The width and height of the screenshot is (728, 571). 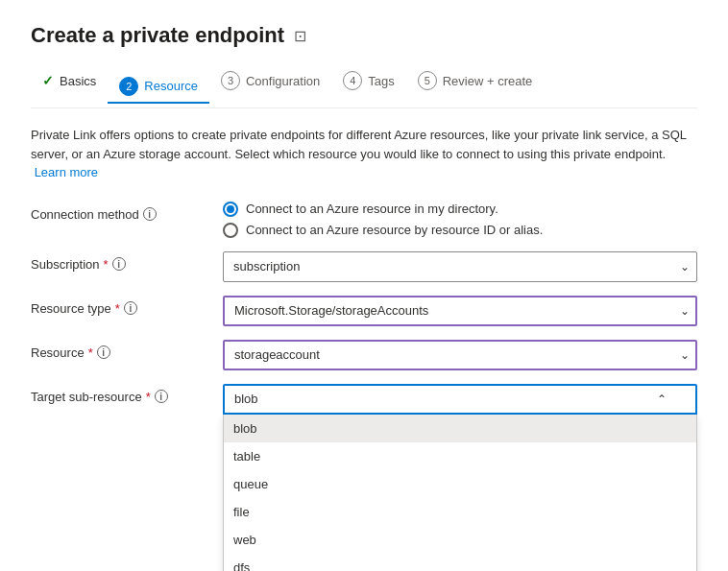 What do you see at coordinates (460, 230) in the screenshot?
I see `radio-resource-id: Connect to an Azure resource by resource…` at bounding box center [460, 230].